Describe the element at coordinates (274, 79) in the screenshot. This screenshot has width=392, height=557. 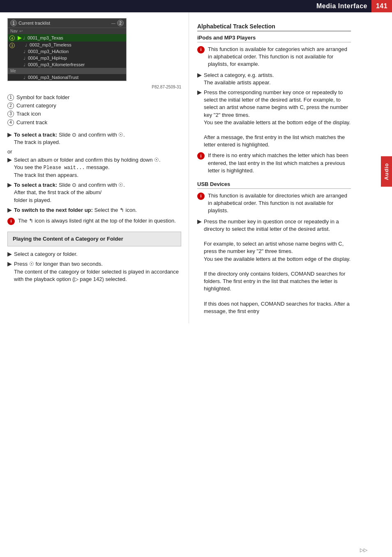
I see `right-instruction-1: ▶ Select a category, e.g. artists. The a…` at that location.